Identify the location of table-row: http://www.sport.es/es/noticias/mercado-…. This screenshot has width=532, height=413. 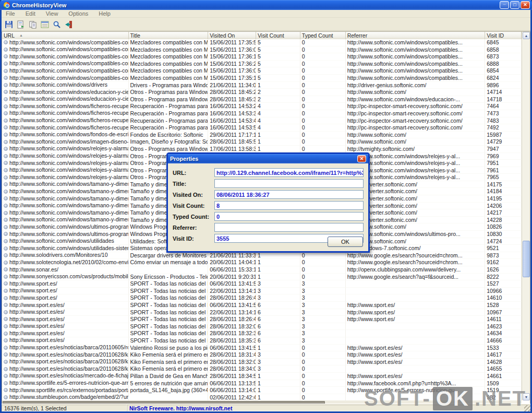
(262, 376).